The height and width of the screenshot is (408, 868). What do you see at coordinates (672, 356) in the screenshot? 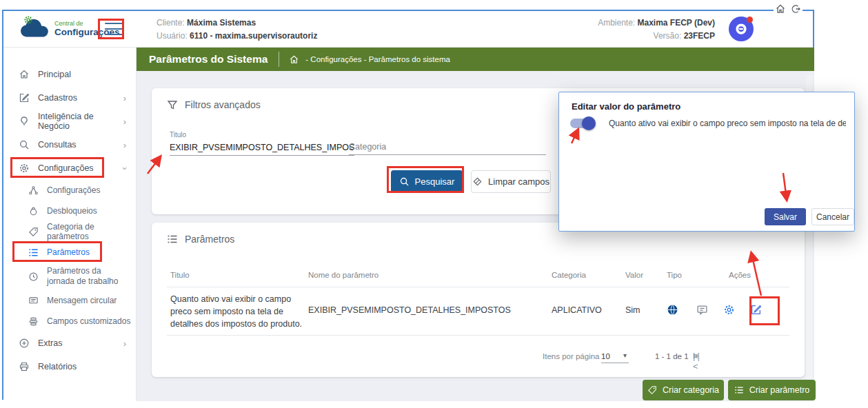
I see `page-range: 1 - 1 de 1` at bounding box center [672, 356].